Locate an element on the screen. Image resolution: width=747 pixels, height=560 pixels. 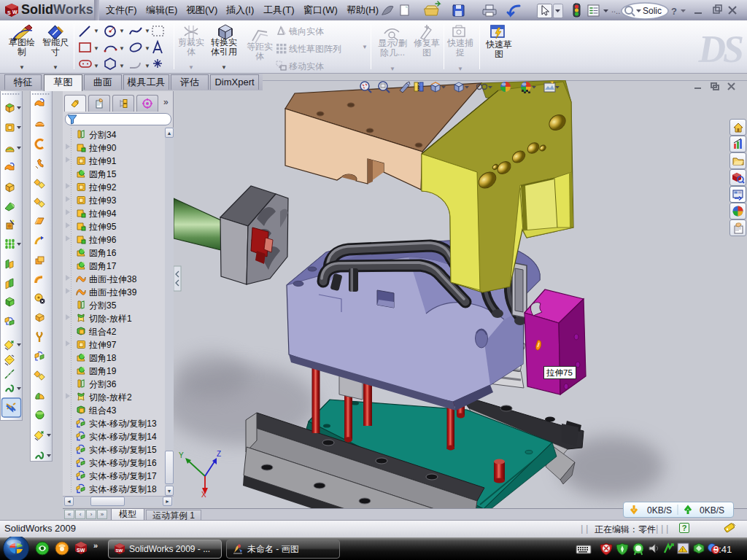
svg-text: Z is located at coordinates (219, 454).